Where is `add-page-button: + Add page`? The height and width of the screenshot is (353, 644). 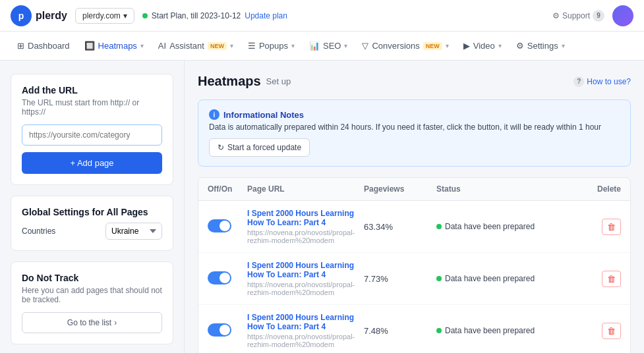
add-page-button: + Add page is located at coordinates (92, 163).